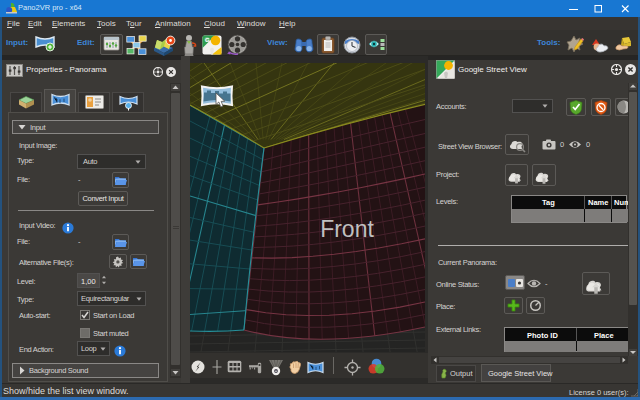 This screenshot has width=640, height=400. I want to click on svg-text: Front, so click(347, 229).